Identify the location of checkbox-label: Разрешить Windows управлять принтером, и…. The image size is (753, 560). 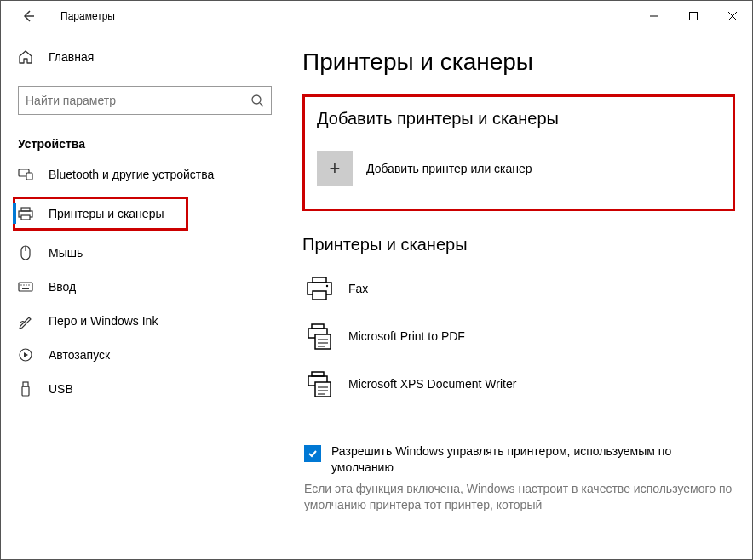
(533, 460).